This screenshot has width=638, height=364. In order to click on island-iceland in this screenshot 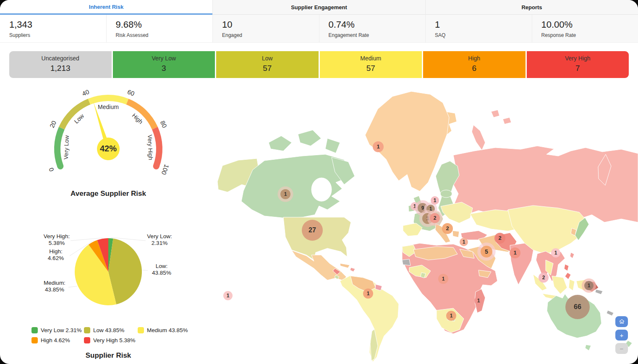, I will do `click(446, 194)`.